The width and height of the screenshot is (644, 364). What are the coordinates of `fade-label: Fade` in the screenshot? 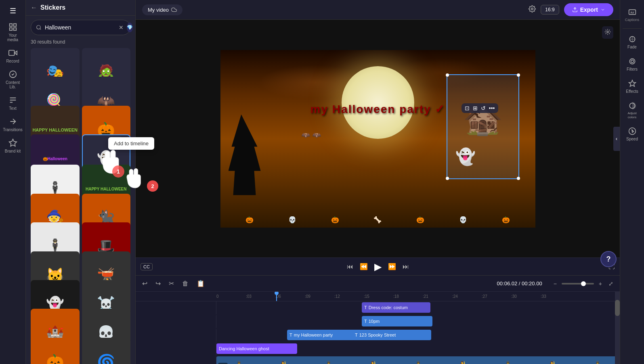 It's located at (632, 47).